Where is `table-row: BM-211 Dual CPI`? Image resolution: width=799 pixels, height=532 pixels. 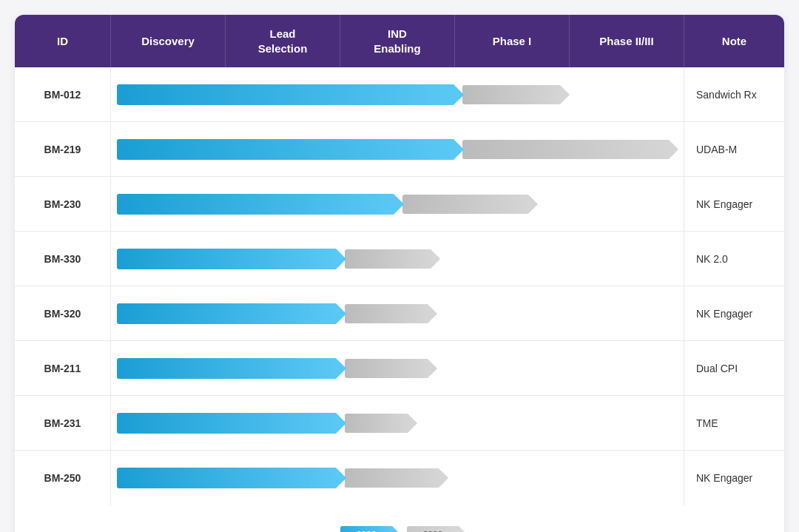 table-row: BM-211 Dual CPI is located at coordinates (400, 368).